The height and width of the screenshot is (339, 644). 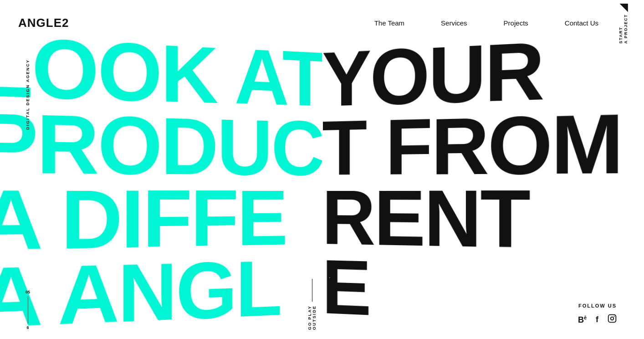 What do you see at coordinates (597, 320) in the screenshot?
I see `facebook-icon: f` at bounding box center [597, 320].